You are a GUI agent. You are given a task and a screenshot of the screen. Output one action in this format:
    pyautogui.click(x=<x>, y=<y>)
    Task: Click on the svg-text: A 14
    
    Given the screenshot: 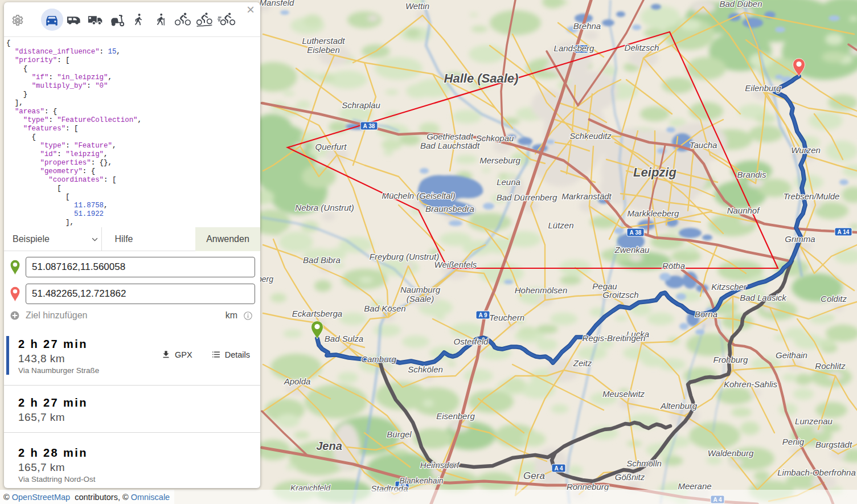 What is the action you would take?
    pyautogui.click(x=844, y=232)
    